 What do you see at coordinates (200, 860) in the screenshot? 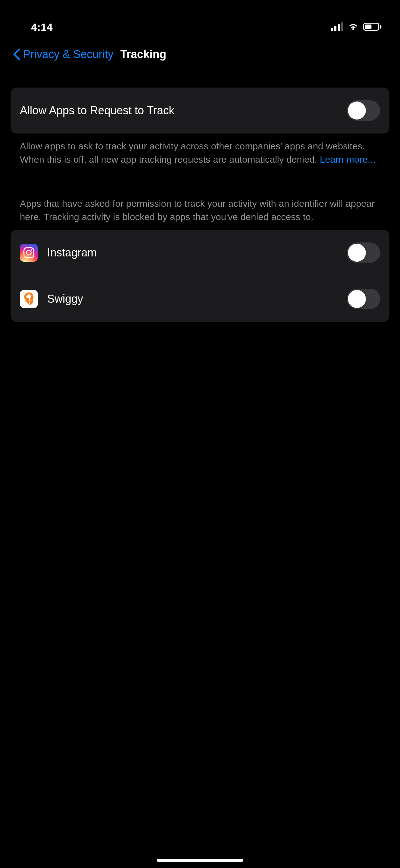
I see `home-indicator` at bounding box center [200, 860].